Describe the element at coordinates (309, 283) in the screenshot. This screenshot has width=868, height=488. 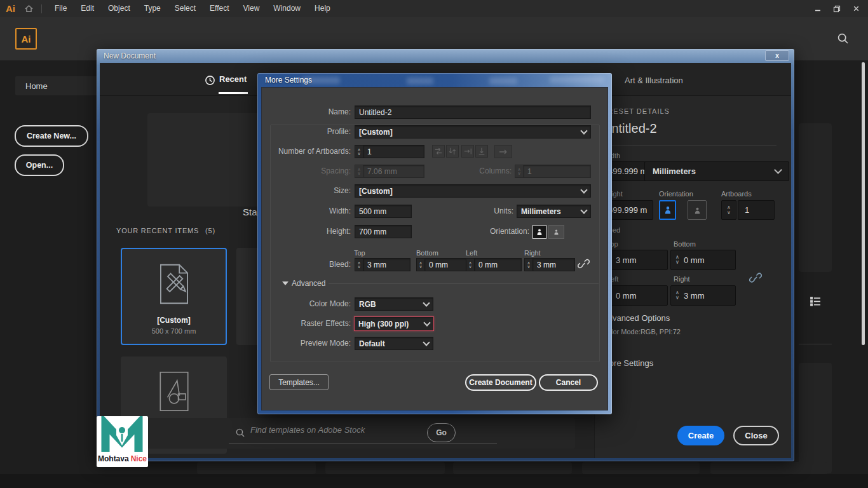
I see `advanced-section-header: Advanced` at that location.